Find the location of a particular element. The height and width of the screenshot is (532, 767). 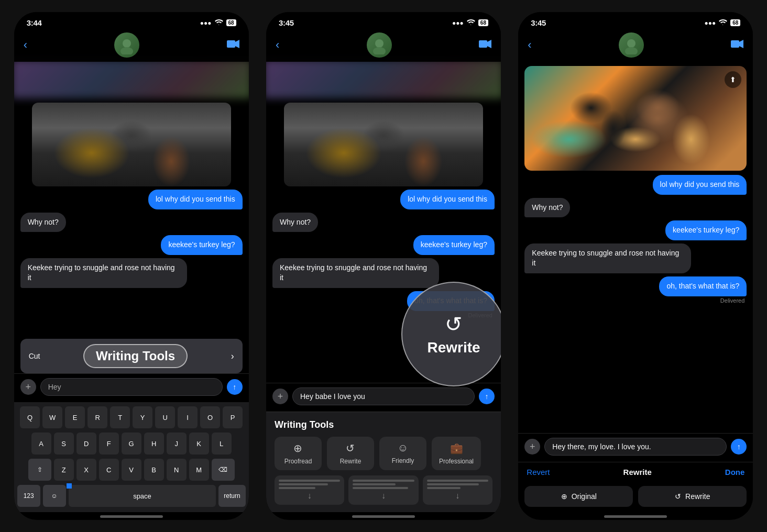

nav-bar-3: ‹ is located at coordinates (635, 46).